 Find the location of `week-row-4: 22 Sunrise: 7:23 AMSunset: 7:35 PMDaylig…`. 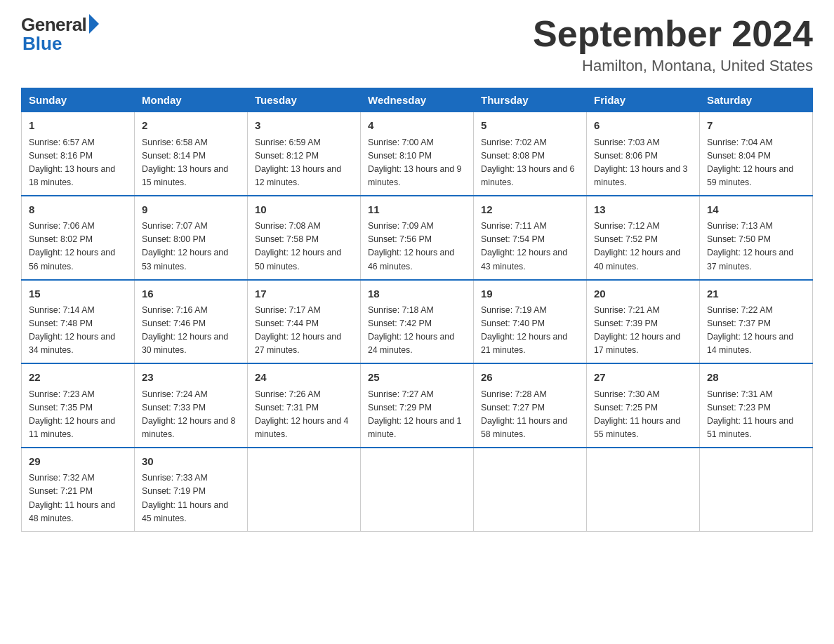

week-row-4: 22 Sunrise: 7:23 AMSunset: 7:35 PMDaylig… is located at coordinates (417, 405).